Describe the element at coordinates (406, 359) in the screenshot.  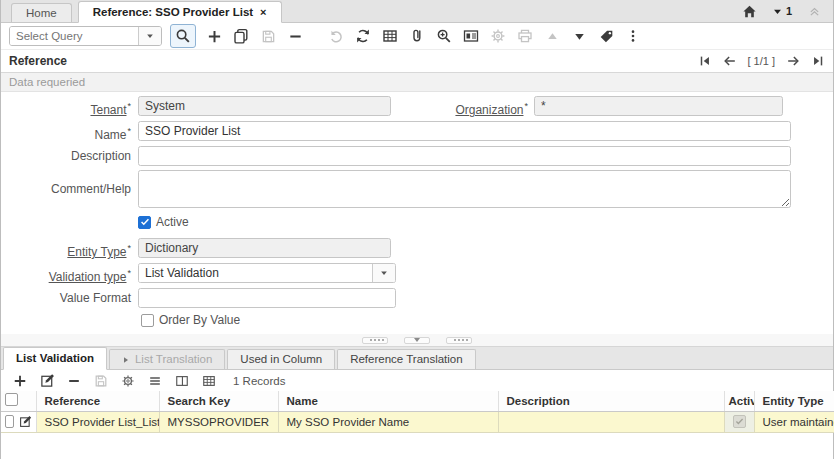
I see `tab-reference-translation: Reference Translation` at that location.